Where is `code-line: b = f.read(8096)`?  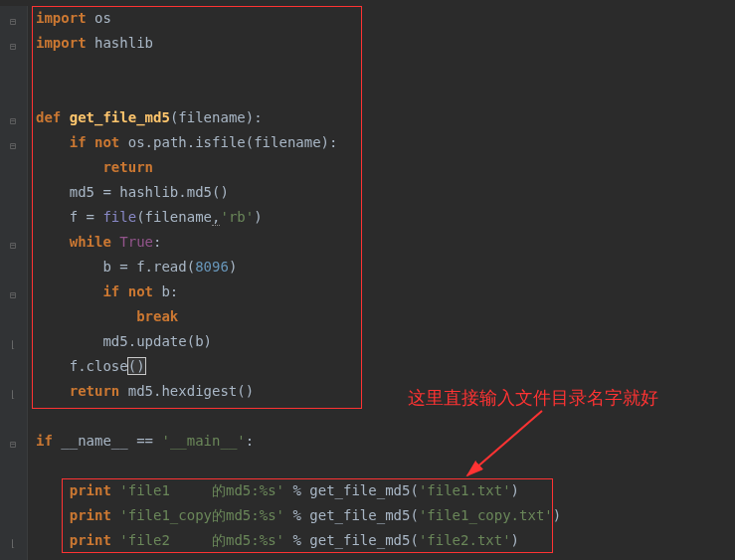 code-line: b = f.read(8096) is located at coordinates (386, 267).